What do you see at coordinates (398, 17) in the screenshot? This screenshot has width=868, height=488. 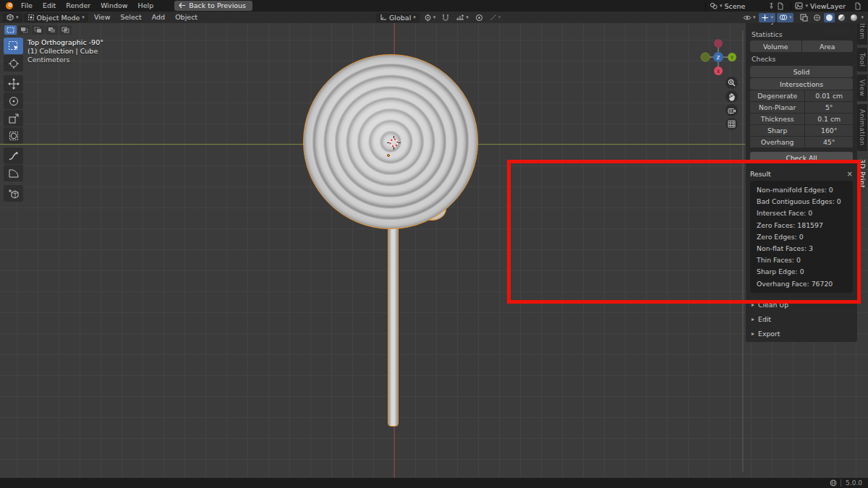 I see `transform-orientation-dropdown: Global ▾` at bounding box center [398, 17].